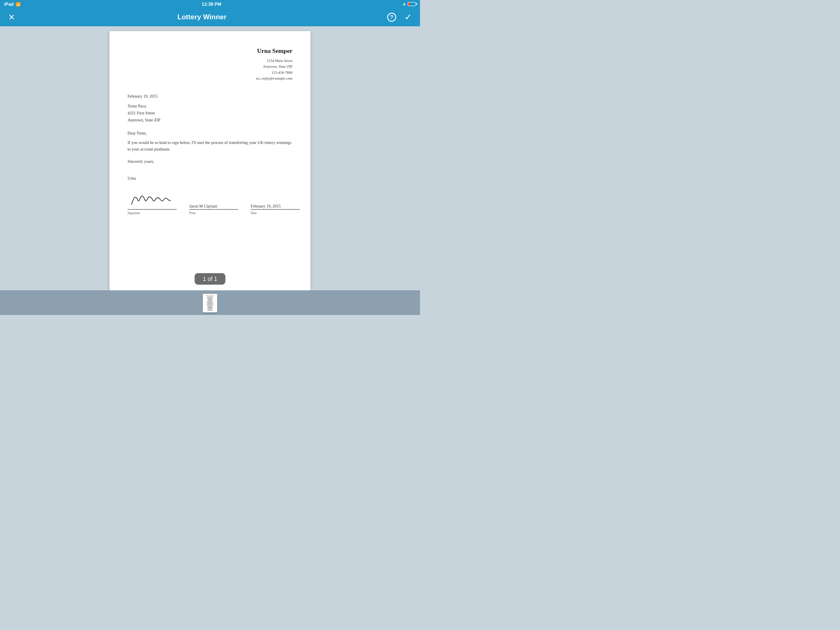 This screenshot has height=630, width=840. What do you see at coordinates (210, 204) in the screenshot?
I see `signature-section: Signature Jason M Cipriani Print Februar…` at bounding box center [210, 204].